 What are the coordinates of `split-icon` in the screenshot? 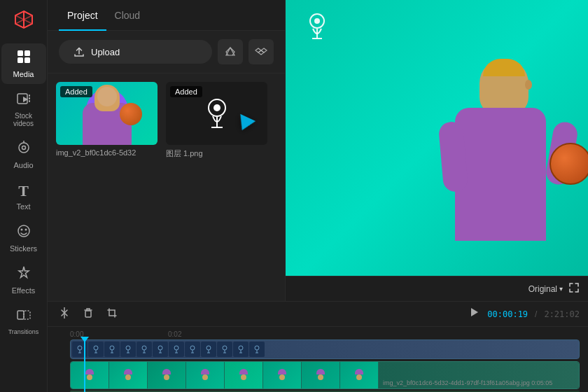 It's located at (64, 313).